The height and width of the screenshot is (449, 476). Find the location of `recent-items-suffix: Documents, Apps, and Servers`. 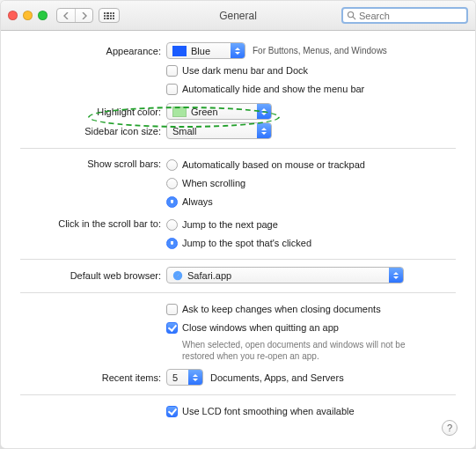

recent-items-suffix: Documents, Apps, and Servers is located at coordinates (277, 378).